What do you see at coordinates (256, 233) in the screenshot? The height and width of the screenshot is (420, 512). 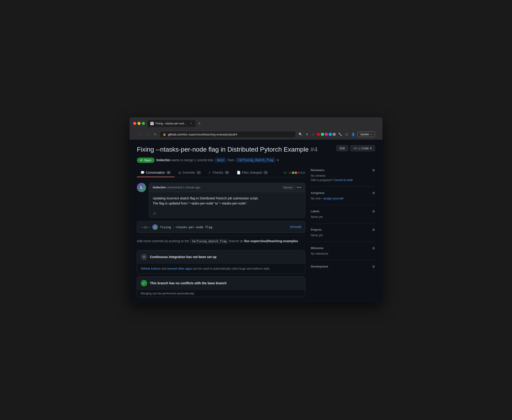 I see `pr-layout: 💬 Conversation 0 ◎ Commits 1 ✓ Checks 0` at bounding box center [256, 233].